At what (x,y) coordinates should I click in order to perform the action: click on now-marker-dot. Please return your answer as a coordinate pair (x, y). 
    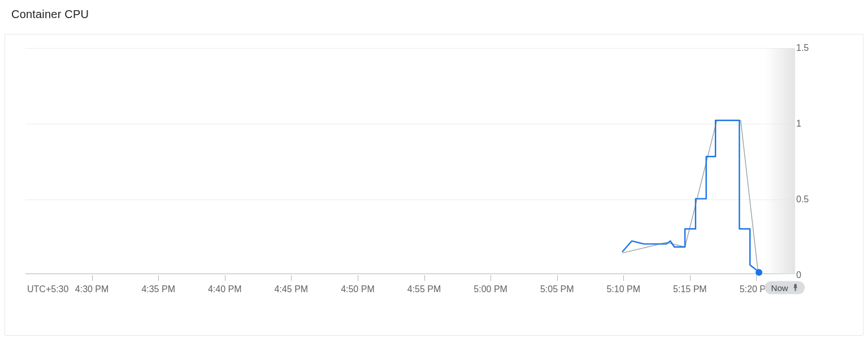
    Looking at the image, I should click on (759, 272).